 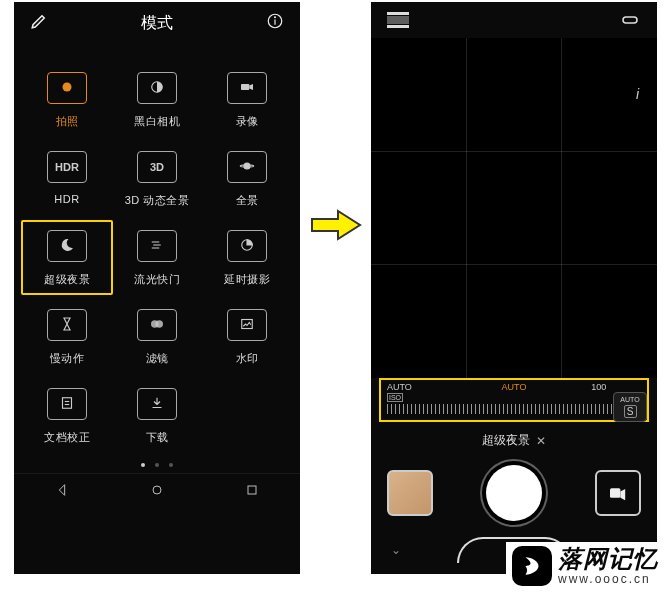 I want to click on camera-dot-icon, so click(x=67, y=88).